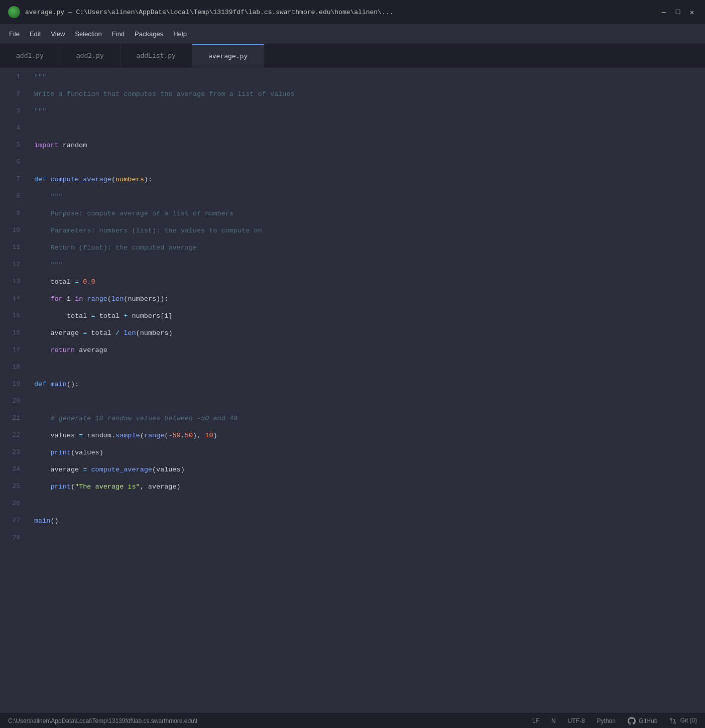 The image size is (705, 728). What do you see at coordinates (339, 12) in the screenshot?
I see `title-bar-text: average.py — C:\Users\alinen\AppData\Loc…` at bounding box center [339, 12].